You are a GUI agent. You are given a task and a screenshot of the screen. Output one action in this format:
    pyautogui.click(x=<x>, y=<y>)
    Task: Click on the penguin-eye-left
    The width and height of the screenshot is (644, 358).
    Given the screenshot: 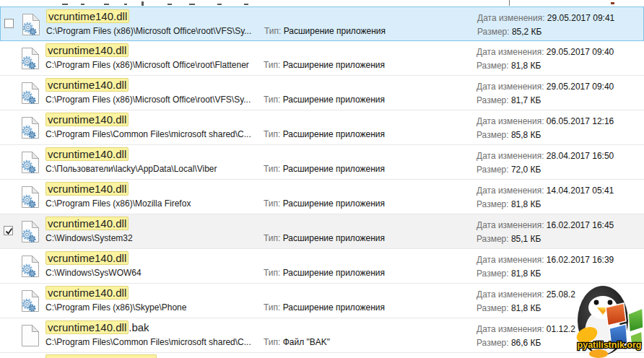 What is the action you would take?
    pyautogui.click(x=596, y=303)
    